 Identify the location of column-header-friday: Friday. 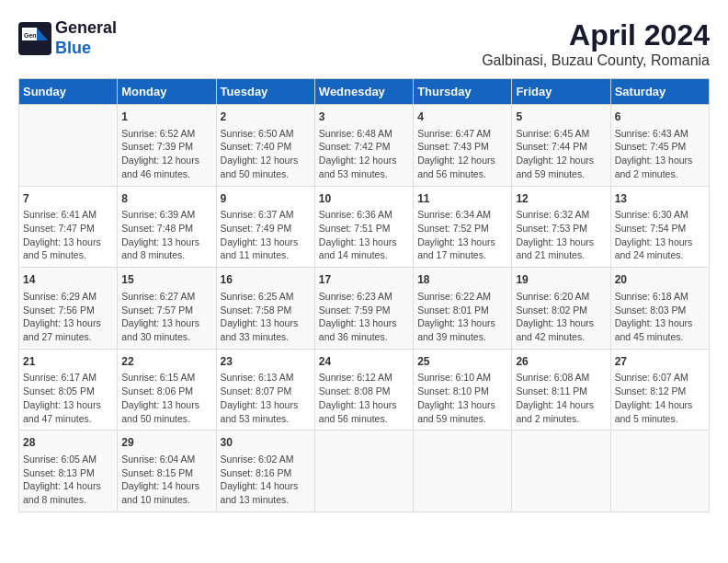
(561, 92).